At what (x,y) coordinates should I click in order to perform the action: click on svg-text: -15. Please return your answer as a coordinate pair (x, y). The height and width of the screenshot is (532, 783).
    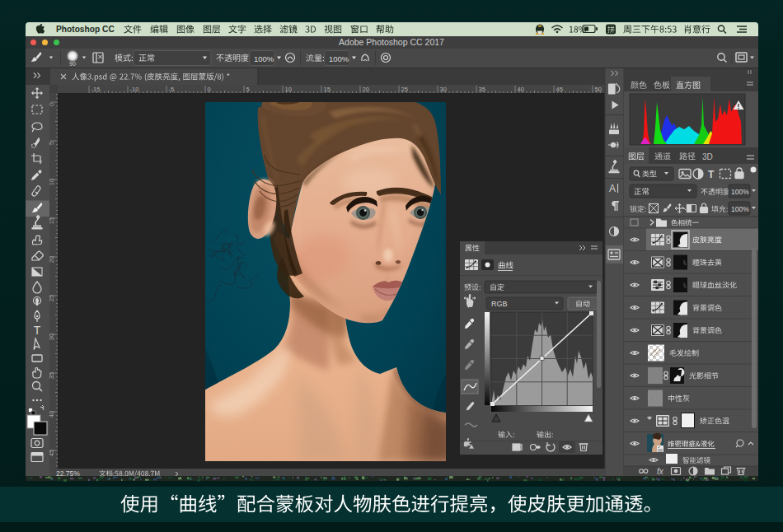
    Looking at the image, I should click on (96, 89).